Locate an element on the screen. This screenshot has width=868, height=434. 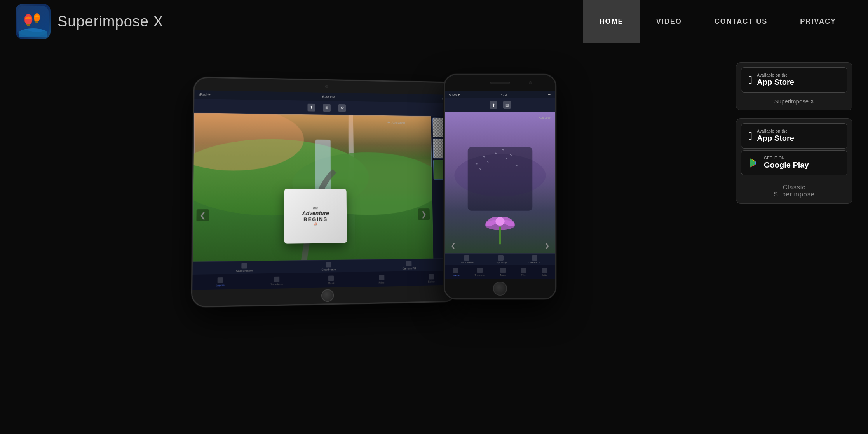
app-store-name-classic: App Store is located at coordinates (776, 138).